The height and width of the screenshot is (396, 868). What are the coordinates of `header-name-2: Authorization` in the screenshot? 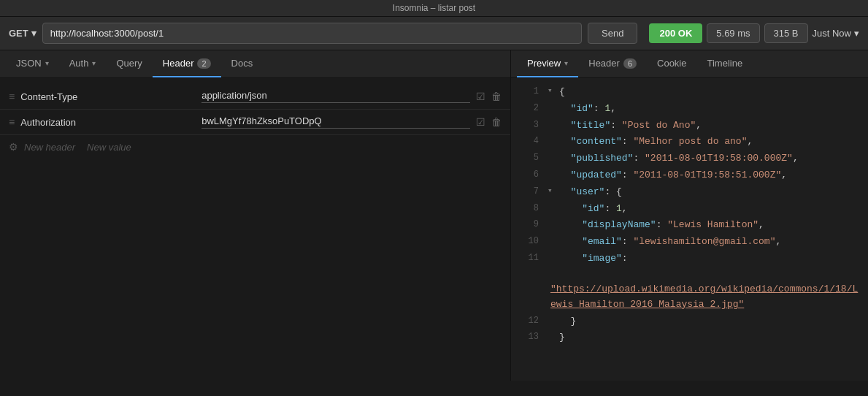 It's located at (108, 123).